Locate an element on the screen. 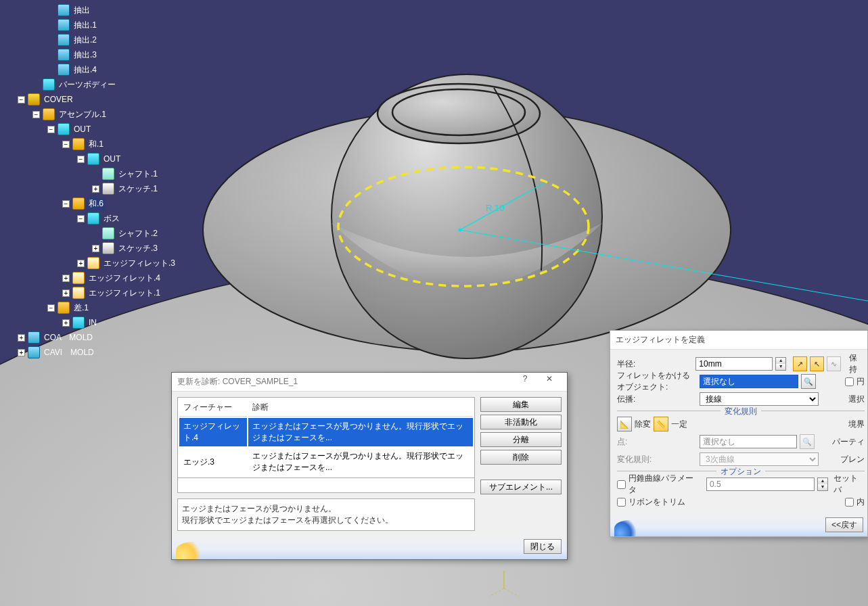 This screenshot has width=868, height=606. tree-item-label: 抽出.1 is located at coordinates (85, 26).